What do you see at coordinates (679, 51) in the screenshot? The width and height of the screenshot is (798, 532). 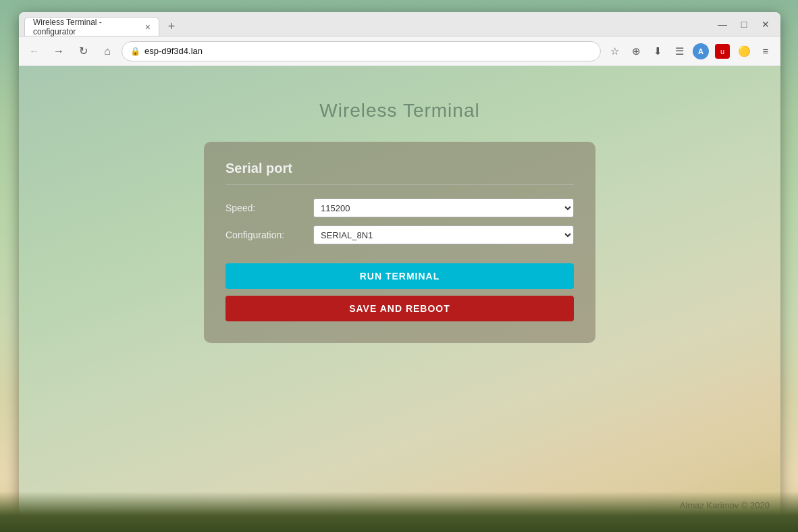 I see `reader-button: ☰` at bounding box center [679, 51].